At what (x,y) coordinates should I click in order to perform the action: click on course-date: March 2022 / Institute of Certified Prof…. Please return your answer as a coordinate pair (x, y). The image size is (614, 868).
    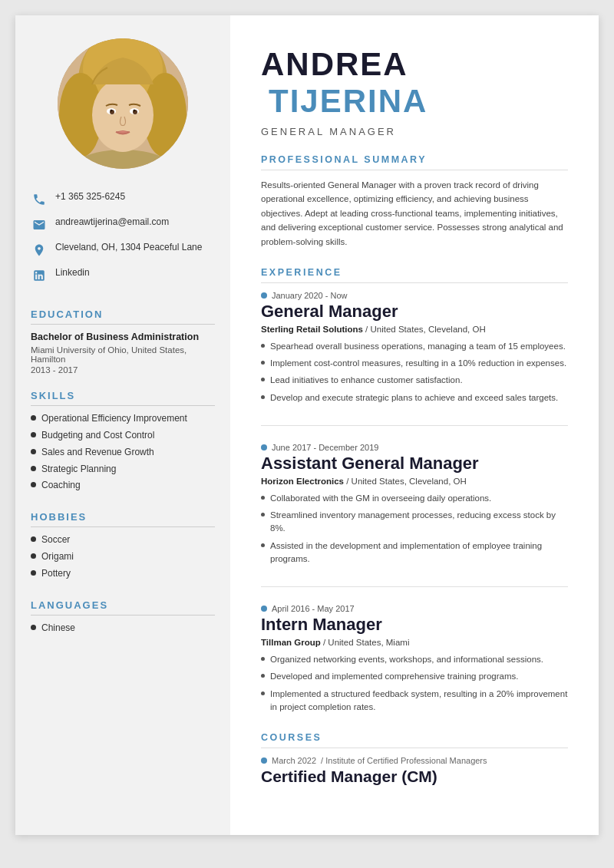
    Looking at the image, I should click on (414, 761).